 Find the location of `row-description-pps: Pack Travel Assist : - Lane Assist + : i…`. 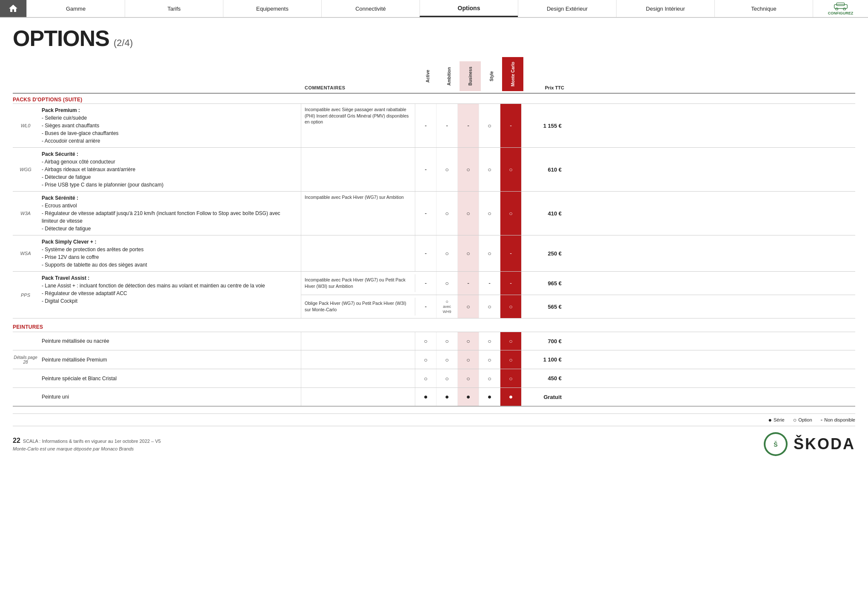

row-description-pps: Pack Travel Assist : - Lane Assist + : i… is located at coordinates (170, 295).